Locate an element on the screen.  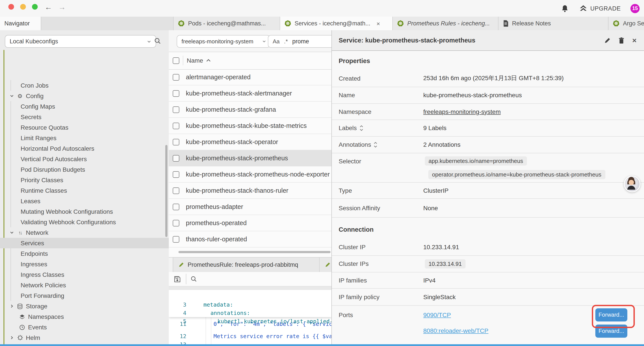
tab-close-icon: × is located at coordinates (378, 23).